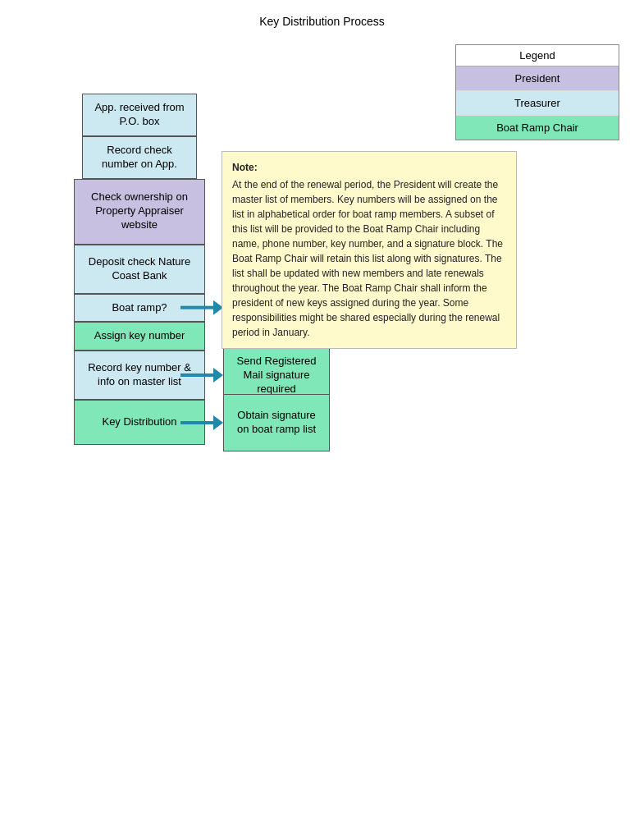 The image size is (644, 834). Describe the element at coordinates (139, 212) in the screenshot. I see `box-check-ownership: Check ownership on Property Appraiser we…` at that location.